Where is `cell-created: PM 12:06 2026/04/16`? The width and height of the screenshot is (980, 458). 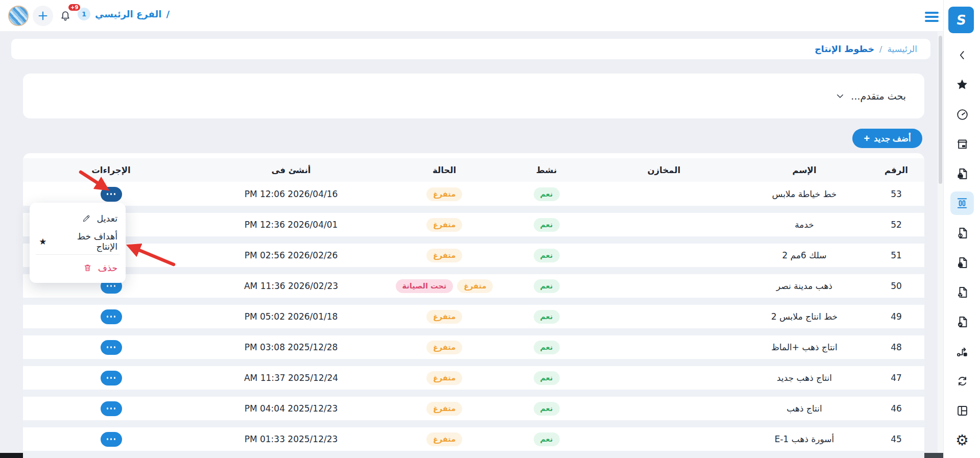 cell-created: PM 12:06 2026/04/16 is located at coordinates (291, 194).